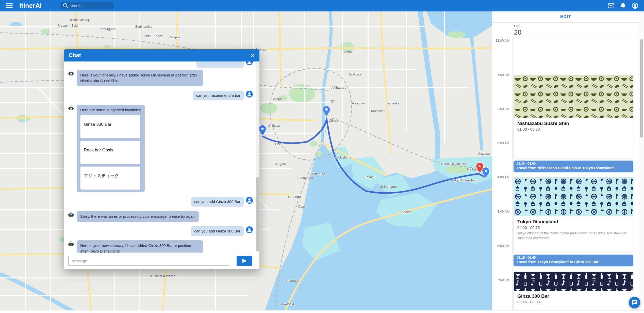  Describe the element at coordinates (343, 158) in the screenshot. I see `map-label: Tsukishima` at that location.